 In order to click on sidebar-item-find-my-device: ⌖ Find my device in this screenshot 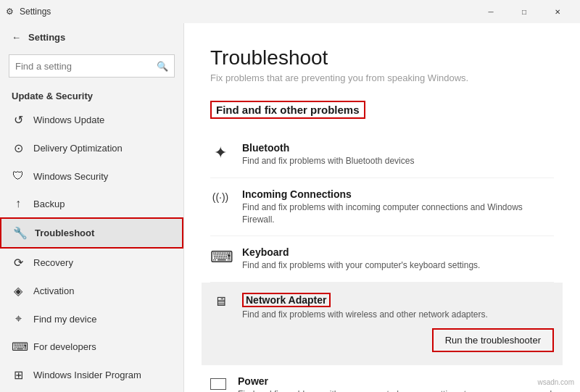, I will do `click(91, 319)`.